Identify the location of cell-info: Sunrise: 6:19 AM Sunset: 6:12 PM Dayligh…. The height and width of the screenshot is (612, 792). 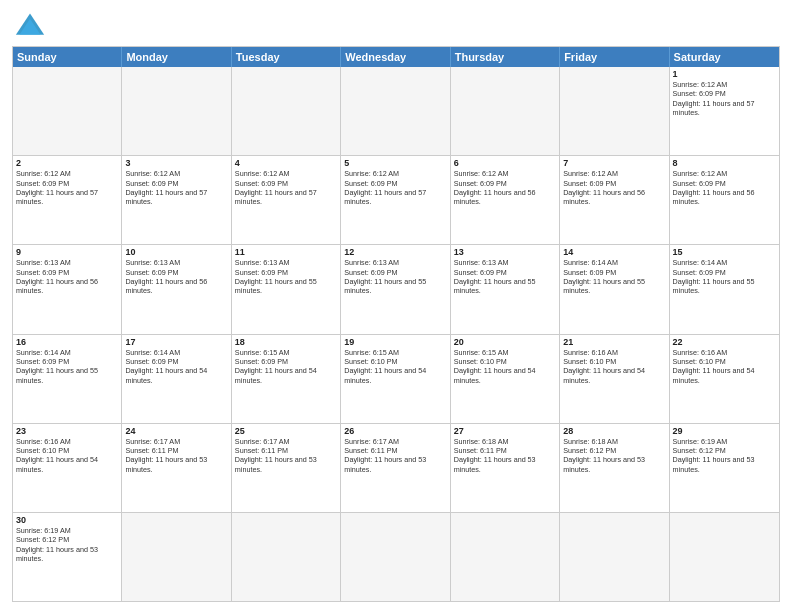
(724, 456).